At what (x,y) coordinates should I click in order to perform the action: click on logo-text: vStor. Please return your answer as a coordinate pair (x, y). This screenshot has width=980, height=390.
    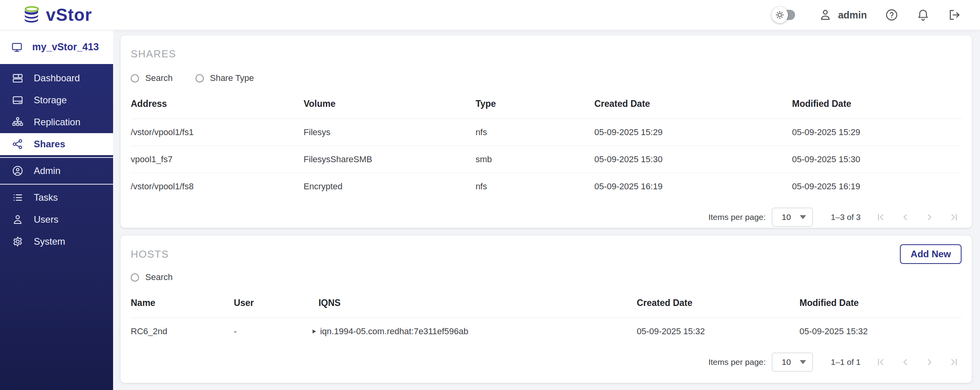
    Looking at the image, I should click on (69, 15).